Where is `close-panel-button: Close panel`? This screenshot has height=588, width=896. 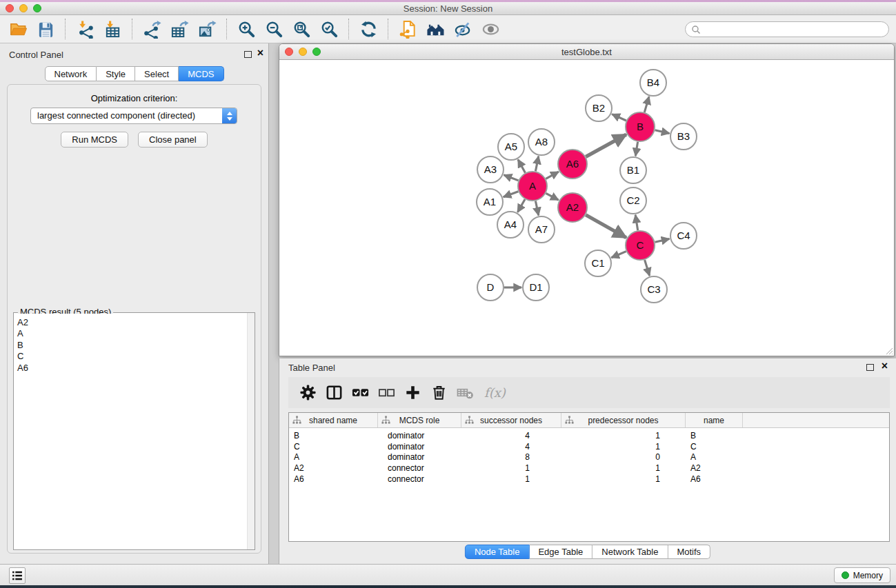 close-panel-button: Close panel is located at coordinates (172, 139).